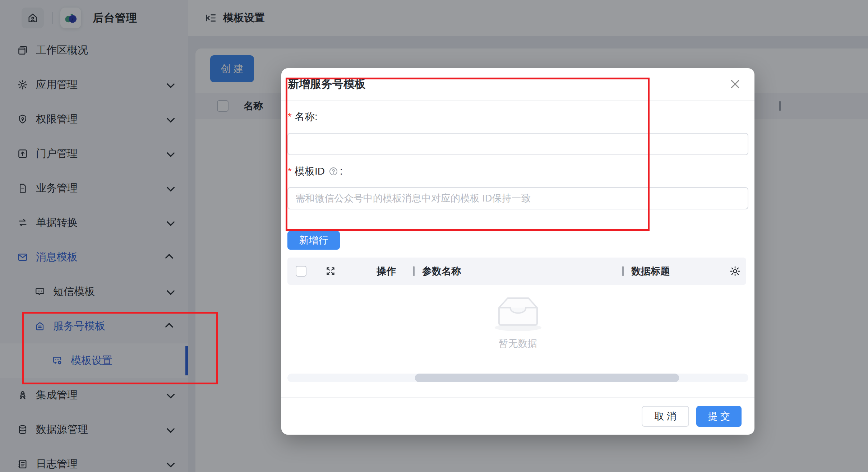 The image size is (868, 472). I want to click on expand-icon, so click(331, 271).